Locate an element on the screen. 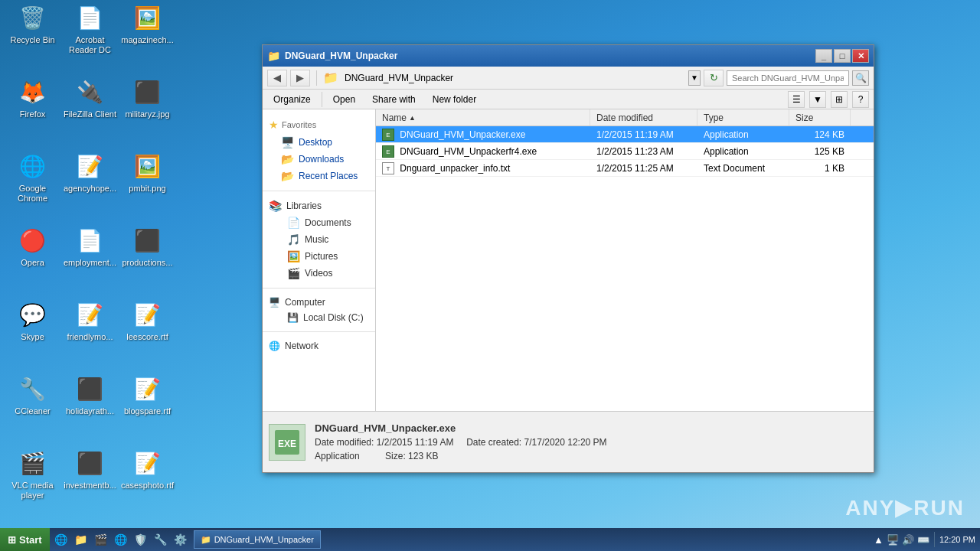 This screenshot has width=980, height=551. pictures-icon: 🖼️ is located at coordinates (294, 256).